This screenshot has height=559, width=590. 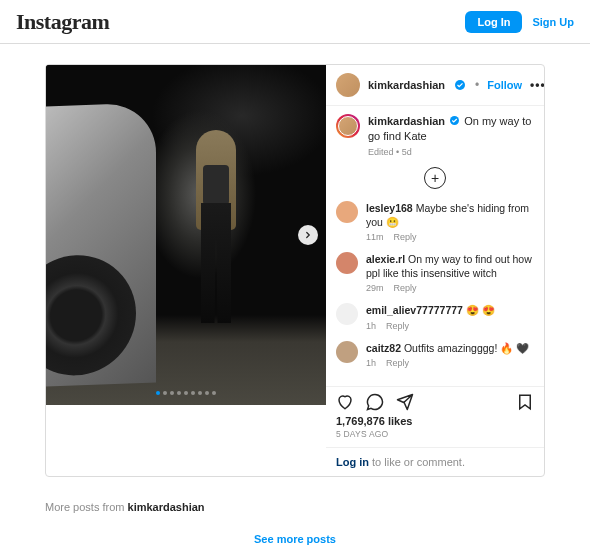 I want to click on commenter-username: lesley168, so click(x=390, y=208).